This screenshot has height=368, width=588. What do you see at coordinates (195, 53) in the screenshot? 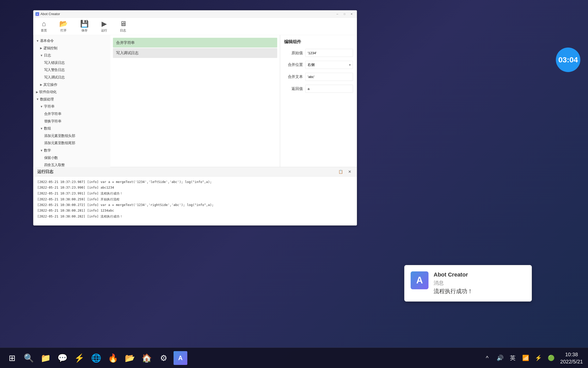
I see `command-row-debug-log: 写入调试日志` at bounding box center [195, 53].